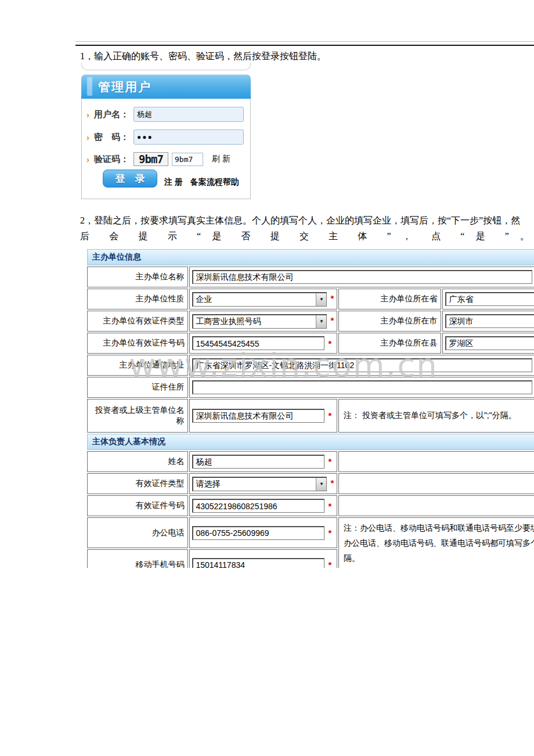  Describe the element at coordinates (305, 45) in the screenshot. I see `page-top-rule-thick` at that location.